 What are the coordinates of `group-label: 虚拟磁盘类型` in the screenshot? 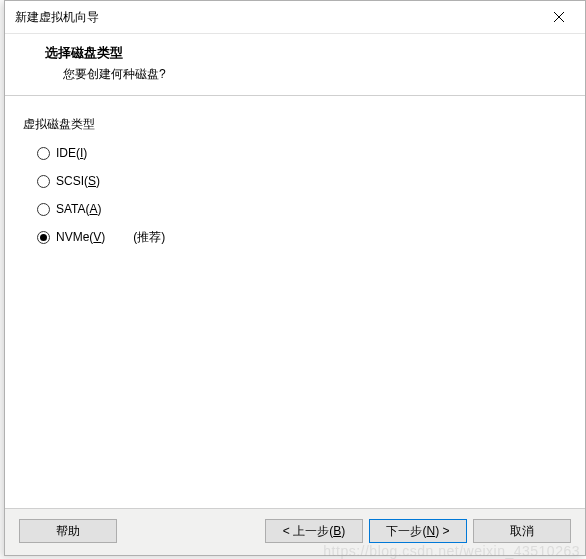 It's located at (295, 124).